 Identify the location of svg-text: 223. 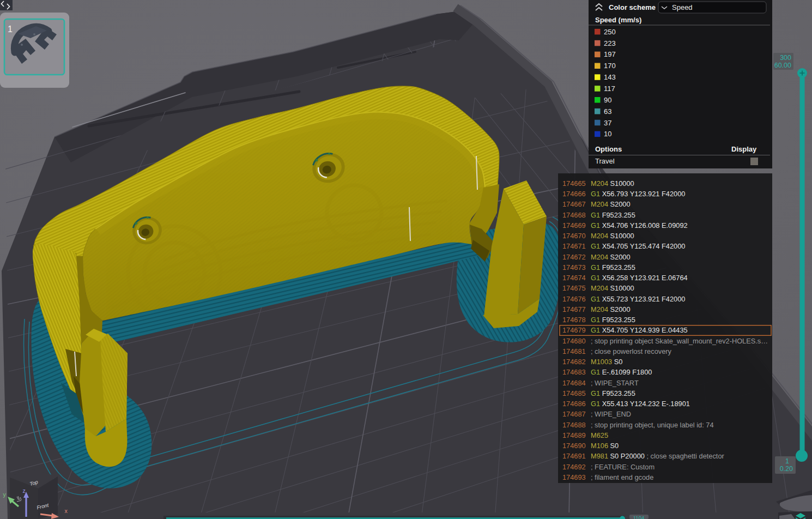
(610, 44).